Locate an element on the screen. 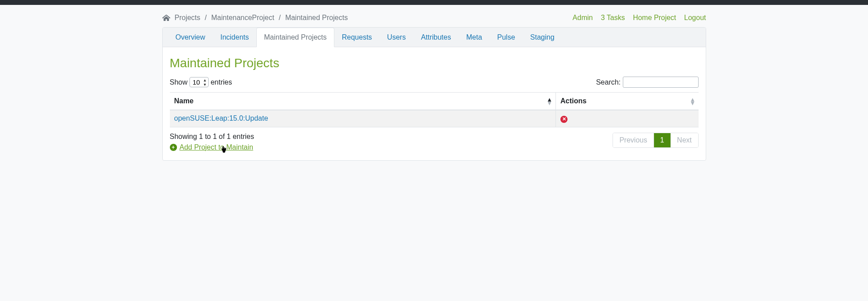 Image resolution: width=868 pixels, height=301 pixels. breadcrumb-project-name: MaintenanceProject is located at coordinates (243, 18).